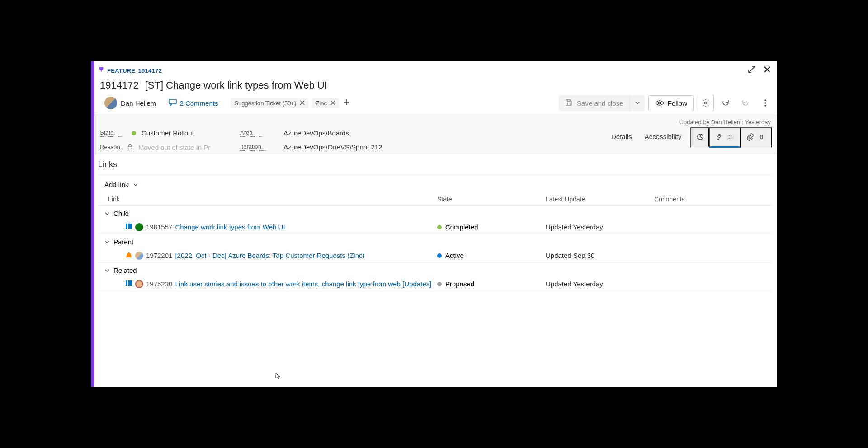 The image size is (868, 448). Describe the element at coordinates (111, 147) in the screenshot. I see `reason-label: Reason` at that location.